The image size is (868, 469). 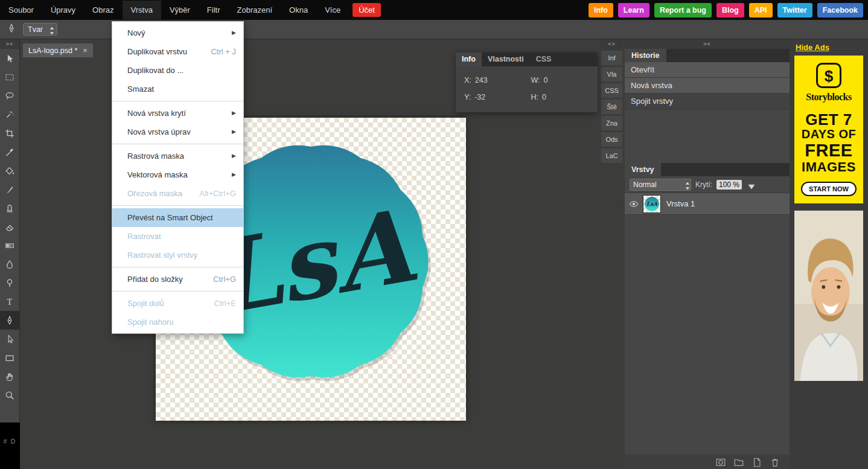 I want to click on menu-item-label: Ořezová maska, so click(x=155, y=193).